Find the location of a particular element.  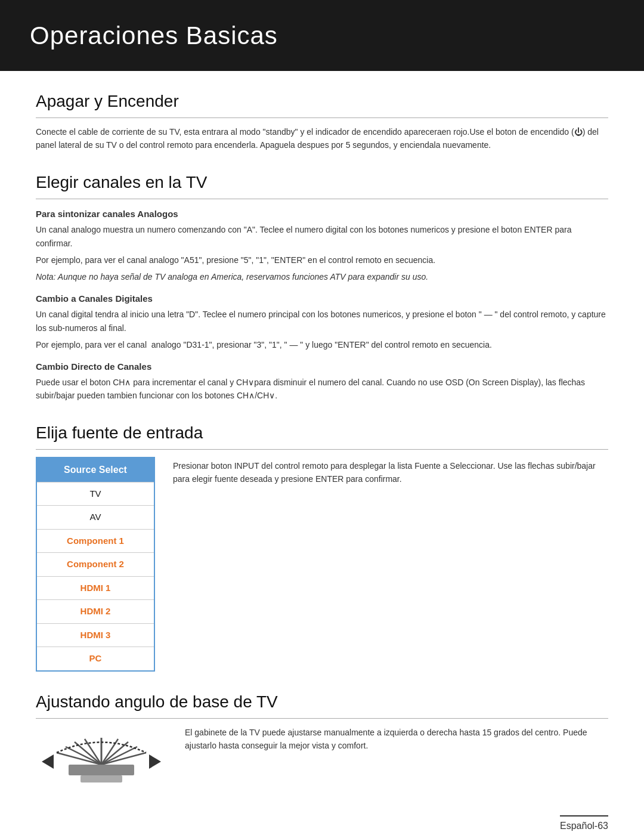

source-menu-pc: PC is located at coordinates (95, 658).